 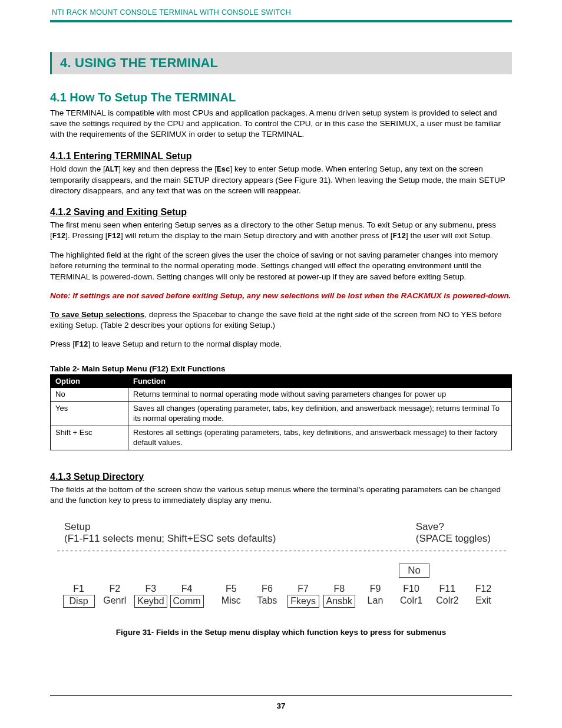 What do you see at coordinates (281, 21) in the screenshot?
I see `header-rule` at bounding box center [281, 21].